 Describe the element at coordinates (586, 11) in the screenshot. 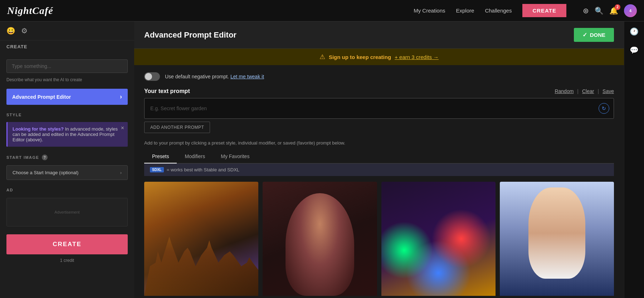

I see `discord-icon: ⊛` at that location.